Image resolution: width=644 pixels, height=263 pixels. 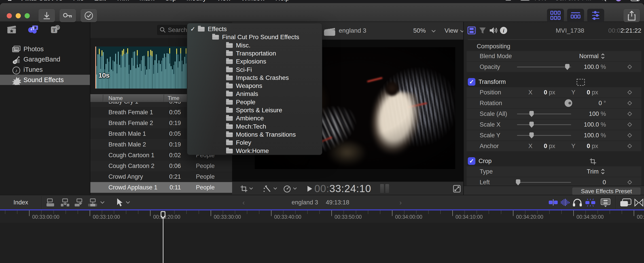 What do you see at coordinates (116, 98) in the screenshot?
I see `column-name: Name` at bounding box center [116, 98].